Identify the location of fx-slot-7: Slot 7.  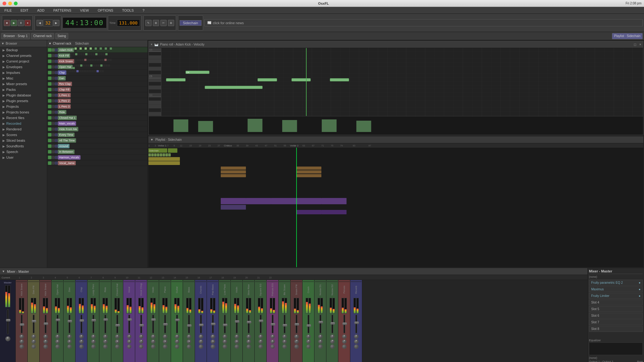
(616, 322).